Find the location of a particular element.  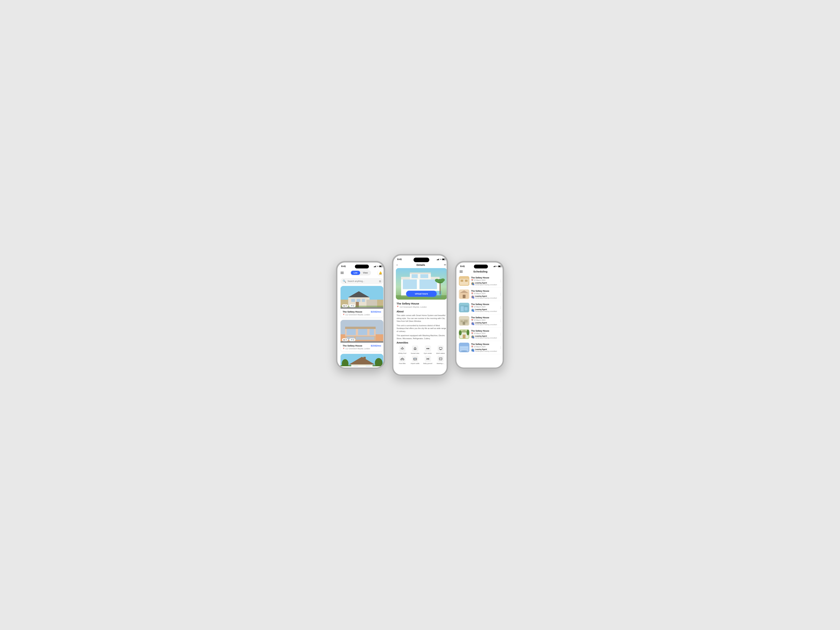

pin-icon-0: 📍 is located at coordinates (344, 314).